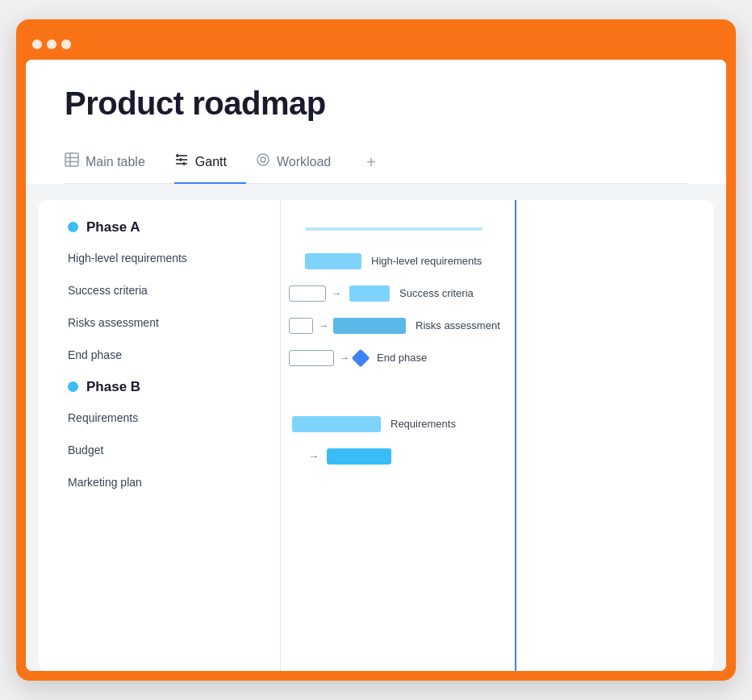 The image size is (752, 700). Describe the element at coordinates (333, 261) in the screenshot. I see `high-level-filled-bar` at that location.